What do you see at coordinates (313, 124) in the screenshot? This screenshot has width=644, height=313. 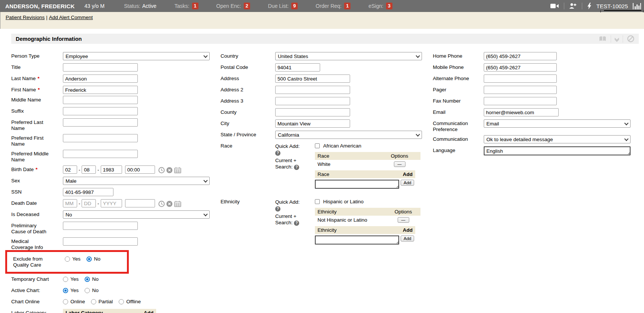 I see `city-input` at bounding box center [313, 124].